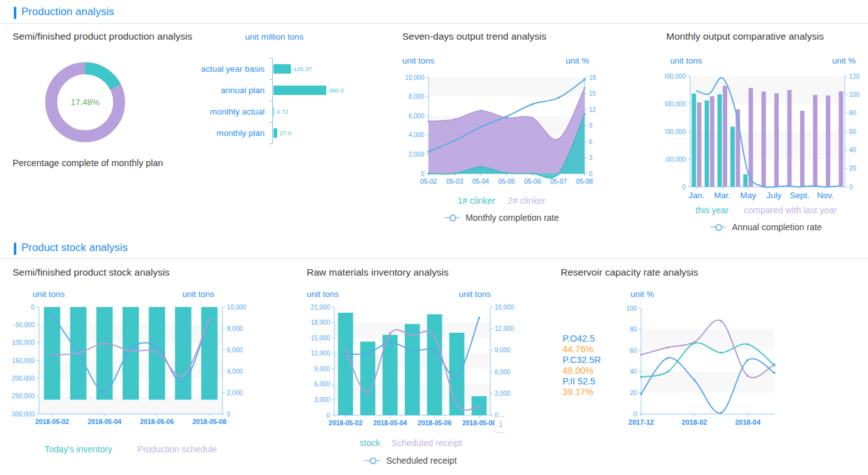 Image resolution: width=868 pixels, height=475 pixels. I want to click on legend-item-scheduled-receipt: Scheduled receipt, so click(427, 443).